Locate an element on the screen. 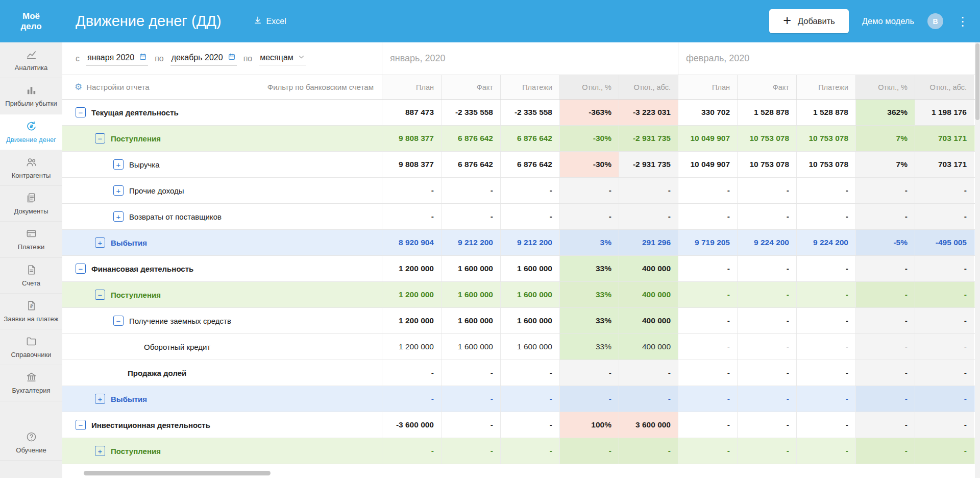  vertical-scrollbar-thumb is located at coordinates (977, 82).